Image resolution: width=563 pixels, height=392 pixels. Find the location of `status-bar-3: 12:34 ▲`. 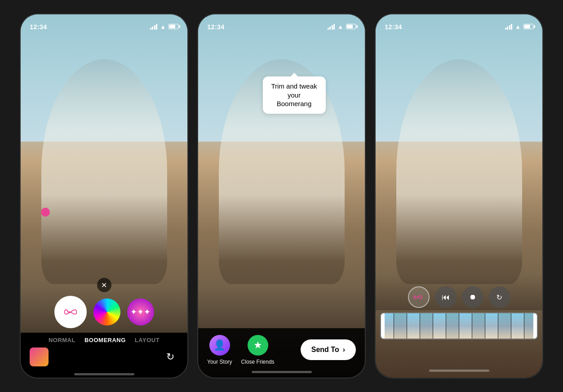

status-bar-3: 12:34 ▲ is located at coordinates (459, 24).